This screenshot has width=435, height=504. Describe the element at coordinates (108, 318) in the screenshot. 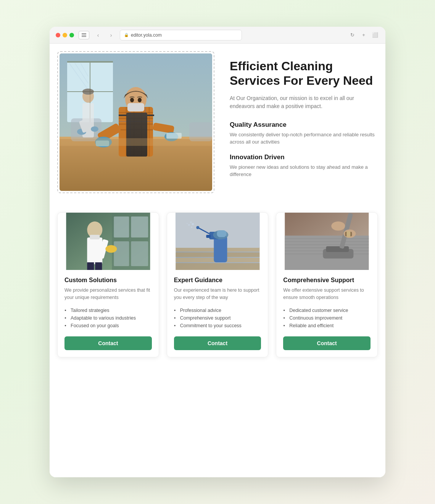

I see `list-item: Adaptable to various industries` at that location.